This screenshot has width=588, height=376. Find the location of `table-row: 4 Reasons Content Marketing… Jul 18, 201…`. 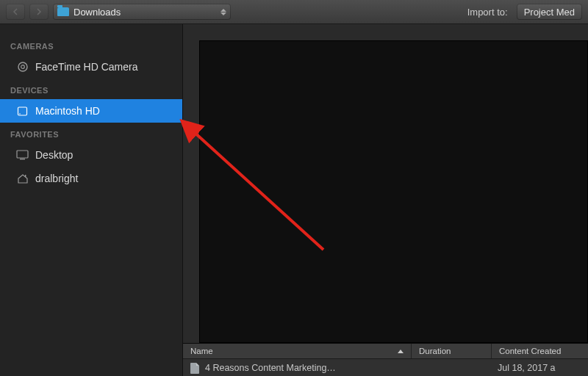

table-row: 4 Reasons Content Marketing… Jul 18, 201… is located at coordinates (385, 367).